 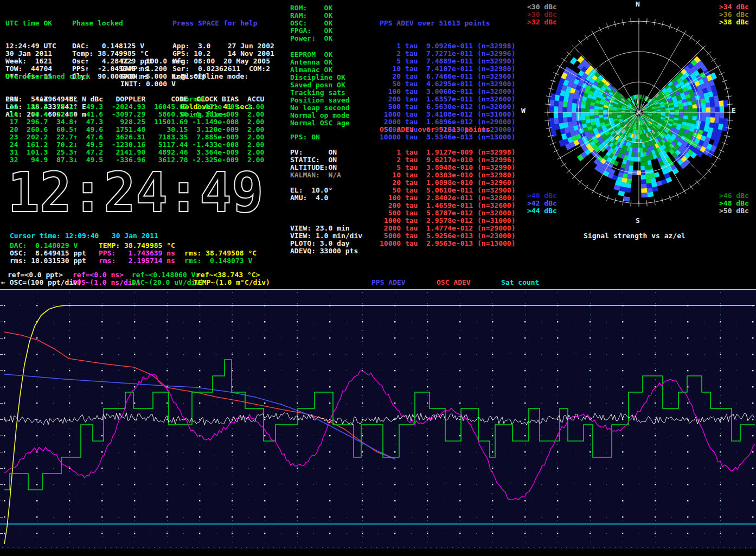 What do you see at coordinates (220, 253) in the screenshot?
I see `cursor-value: rms: 38.749508 °C` at bounding box center [220, 253].